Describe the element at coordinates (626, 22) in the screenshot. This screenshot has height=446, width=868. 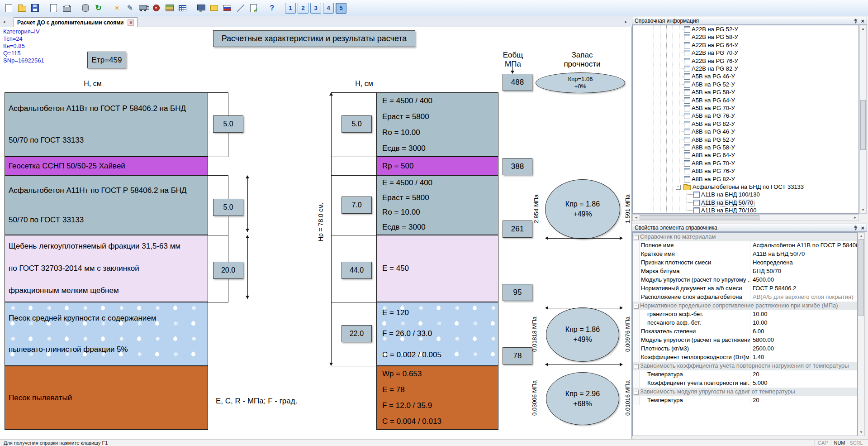
I see `tab-scroll-right-button: ►` at that location.